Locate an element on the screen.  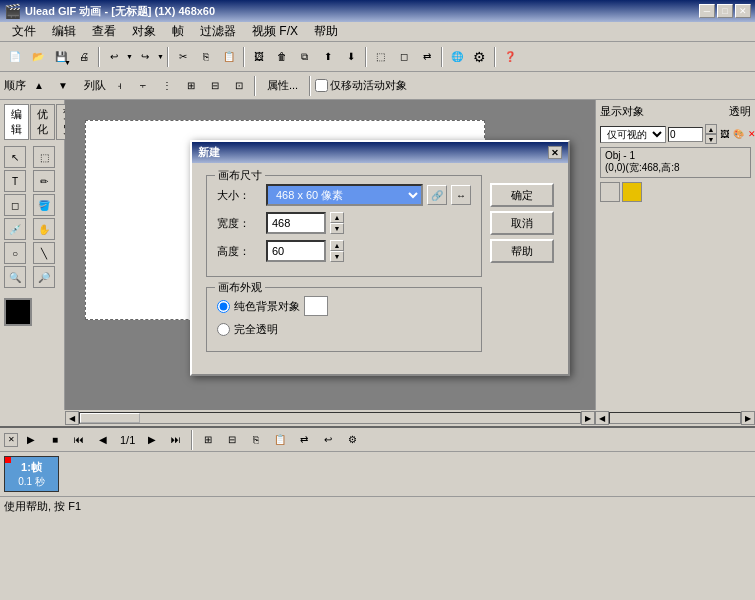
radio-solid-label: 纯色背景对象 is located at coordinates (267, 306).